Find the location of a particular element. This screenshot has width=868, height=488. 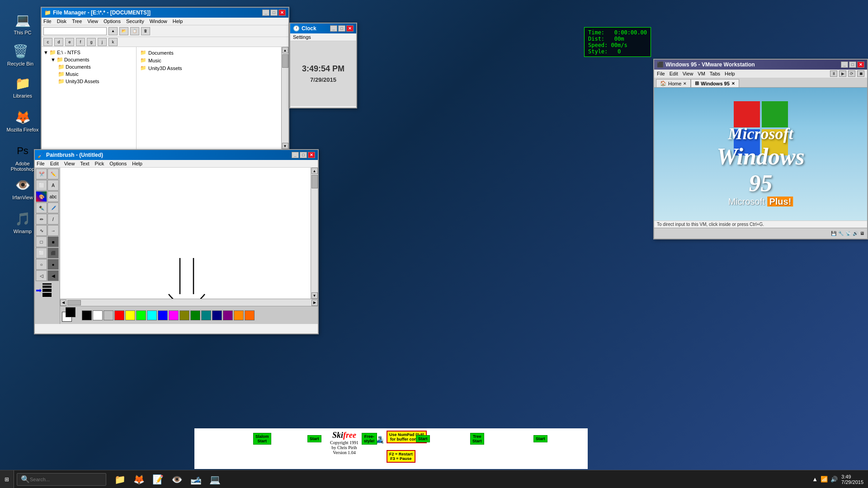

color-black is located at coordinates (87, 315).